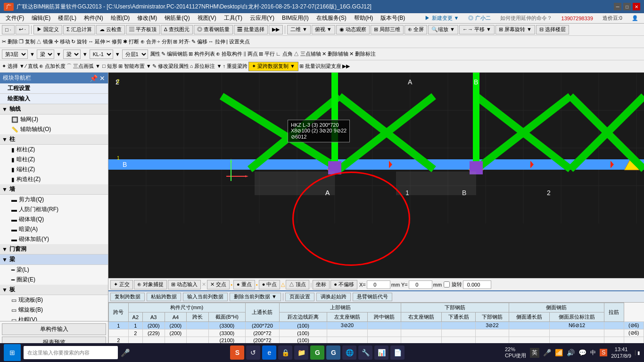 The width and height of the screenshot is (644, 362). What do you see at coordinates (515, 30) in the screenshot?
I see `rotate-screen-btn: ⊞ 屏幕旋转 ▼` at bounding box center [515, 30].